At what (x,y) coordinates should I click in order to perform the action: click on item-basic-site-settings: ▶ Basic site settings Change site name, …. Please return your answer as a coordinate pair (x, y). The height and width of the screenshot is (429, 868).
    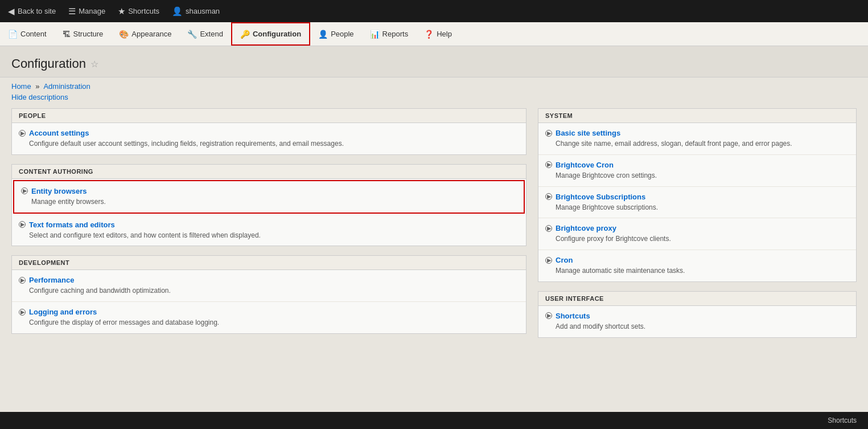
    Looking at the image, I should click on (697, 139).